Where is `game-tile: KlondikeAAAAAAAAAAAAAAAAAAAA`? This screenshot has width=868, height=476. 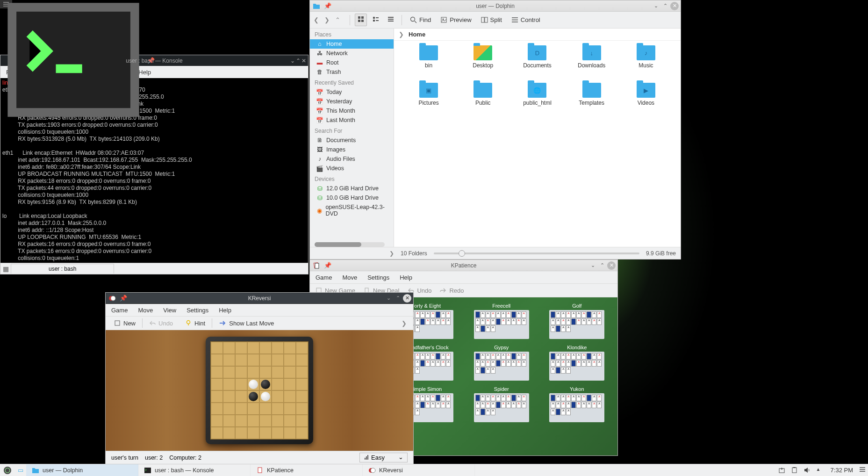 game-tile: KlondikeAAAAAAAAAAAAAAAAAAAA is located at coordinates (577, 363).